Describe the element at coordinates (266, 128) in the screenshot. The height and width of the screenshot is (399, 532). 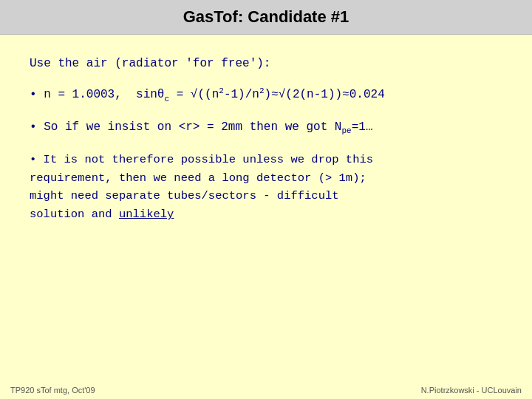
I see `bullet-2: • So if we insist on <r> = 2mm then we g…` at that location.